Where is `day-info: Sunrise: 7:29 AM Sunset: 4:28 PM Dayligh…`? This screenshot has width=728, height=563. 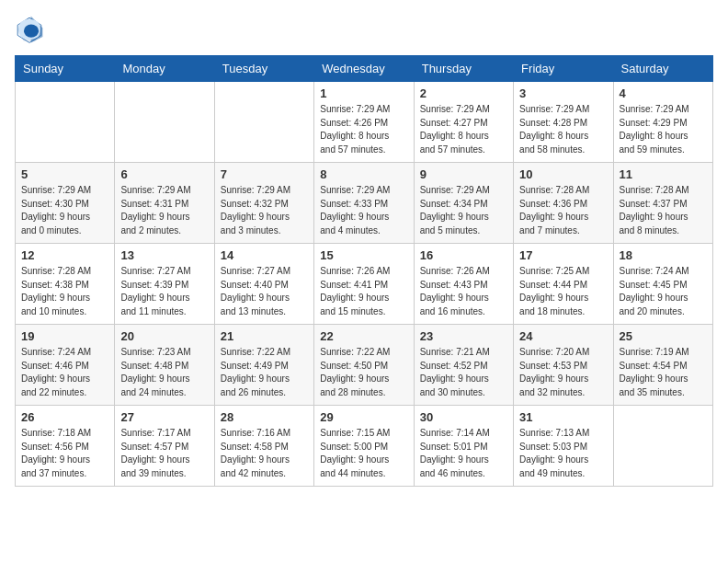
day-info: Sunrise: 7:29 AM Sunset: 4:28 PM Dayligh… is located at coordinates (563, 130).